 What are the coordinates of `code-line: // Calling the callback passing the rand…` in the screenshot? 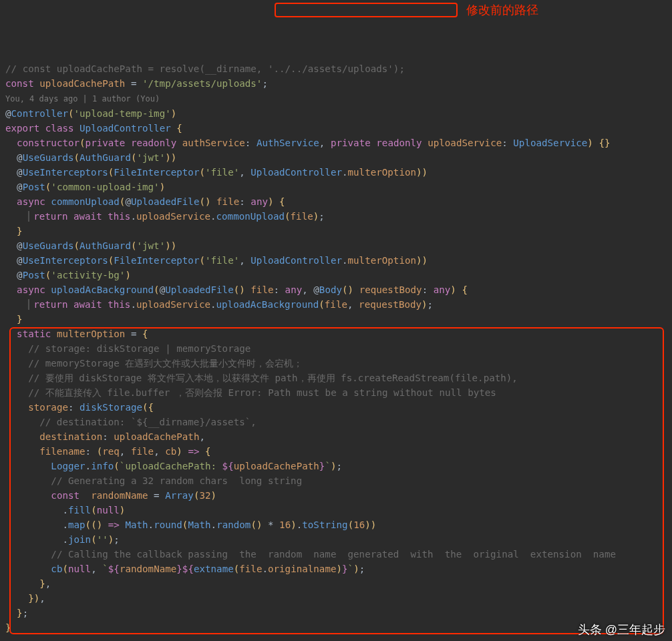 It's located at (336, 554).